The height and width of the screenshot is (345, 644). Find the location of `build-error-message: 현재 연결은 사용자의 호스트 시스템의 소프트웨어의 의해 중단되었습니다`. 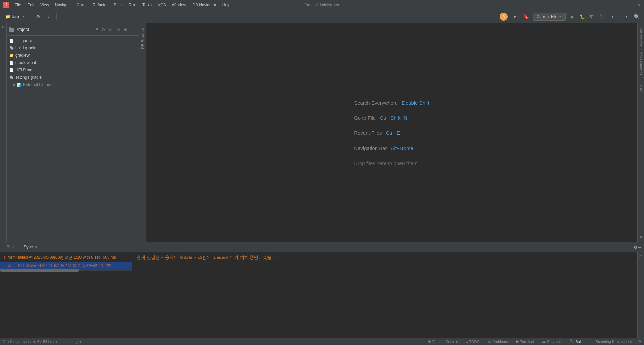

build-error-message: 현재 연결은 사용자의 호스트 시스템의 소프트웨어의 의해 중단되었습니다 is located at coordinates (208, 257).